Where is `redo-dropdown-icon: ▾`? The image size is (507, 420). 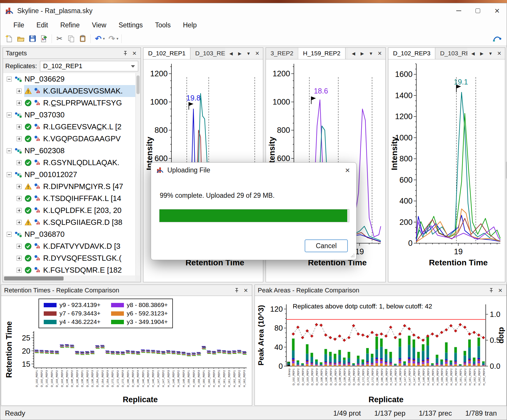 redo-dropdown-icon: ▾ is located at coordinates (118, 38).